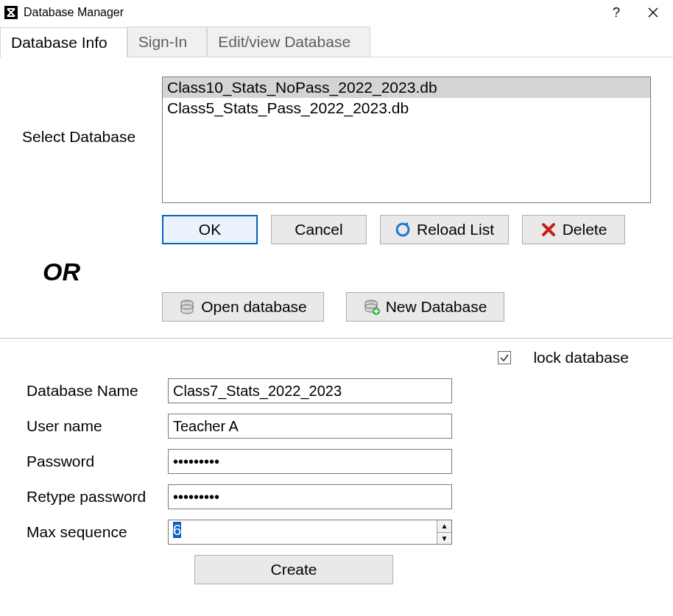 This screenshot has width=673, height=616. I want to click on reload-list-button: Reload List, so click(445, 230).